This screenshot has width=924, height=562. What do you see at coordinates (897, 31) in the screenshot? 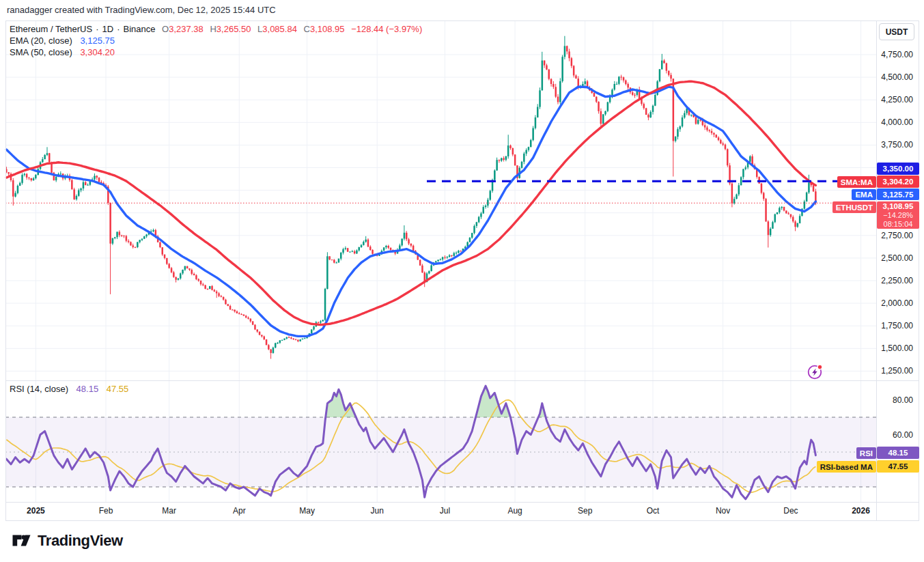
I see `currency-button: USDT` at bounding box center [897, 31].